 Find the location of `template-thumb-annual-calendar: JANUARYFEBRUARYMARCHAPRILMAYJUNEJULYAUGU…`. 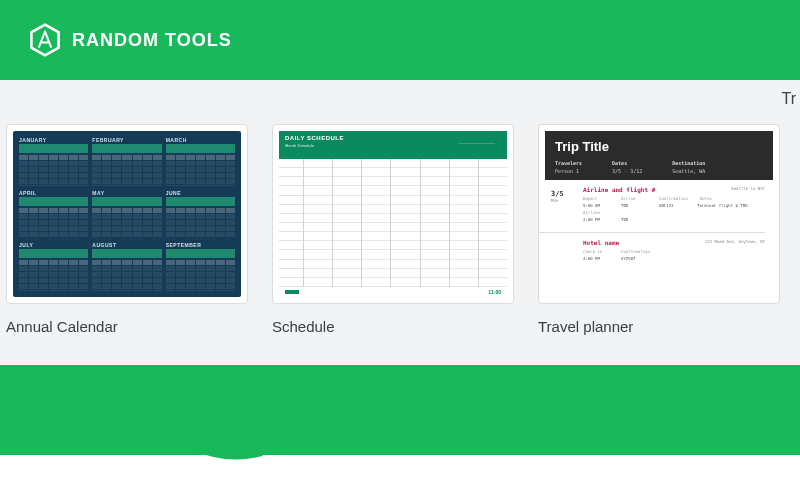

template-thumb-annual-calendar: JANUARYFEBRUARYMARCHAPRILMAYJUNEJULYAUGU… is located at coordinates (127, 214).